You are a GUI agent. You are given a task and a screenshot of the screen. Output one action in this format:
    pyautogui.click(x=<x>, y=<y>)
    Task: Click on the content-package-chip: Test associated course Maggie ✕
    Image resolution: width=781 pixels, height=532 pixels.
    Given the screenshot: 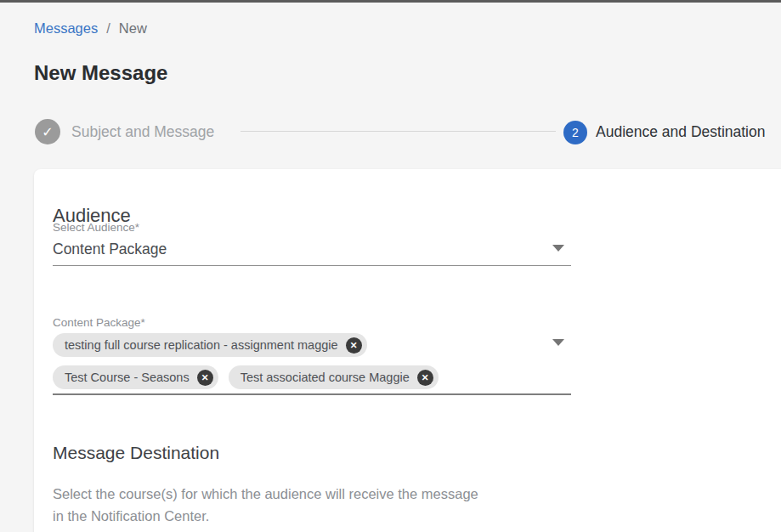 What is the action you would take?
    pyautogui.click(x=333, y=377)
    